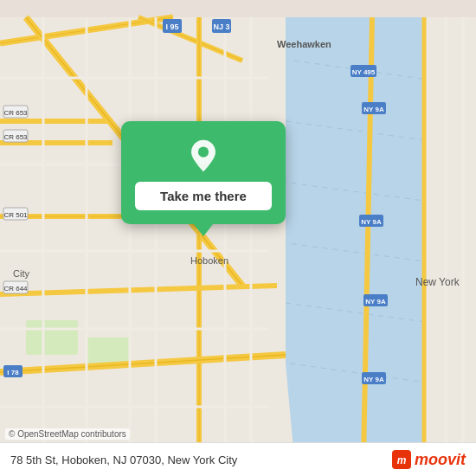  Describe the element at coordinates (429, 460) in the screenshot. I see `moovit-logo: m moovit` at that location.